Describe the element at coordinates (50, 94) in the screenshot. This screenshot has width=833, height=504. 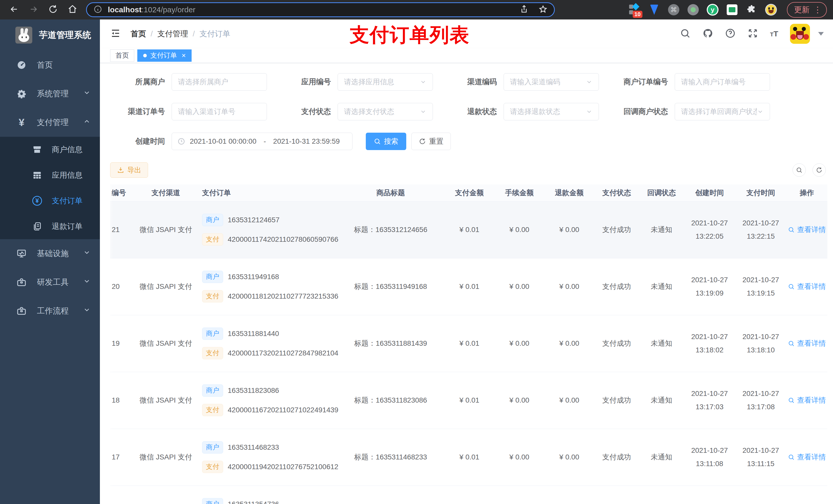
I see `sidebar-item-system: 系统管理` at that location.